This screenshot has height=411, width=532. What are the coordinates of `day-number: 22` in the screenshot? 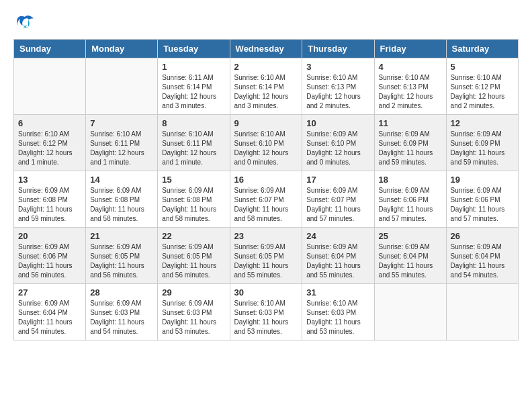 It's located at (193, 236).